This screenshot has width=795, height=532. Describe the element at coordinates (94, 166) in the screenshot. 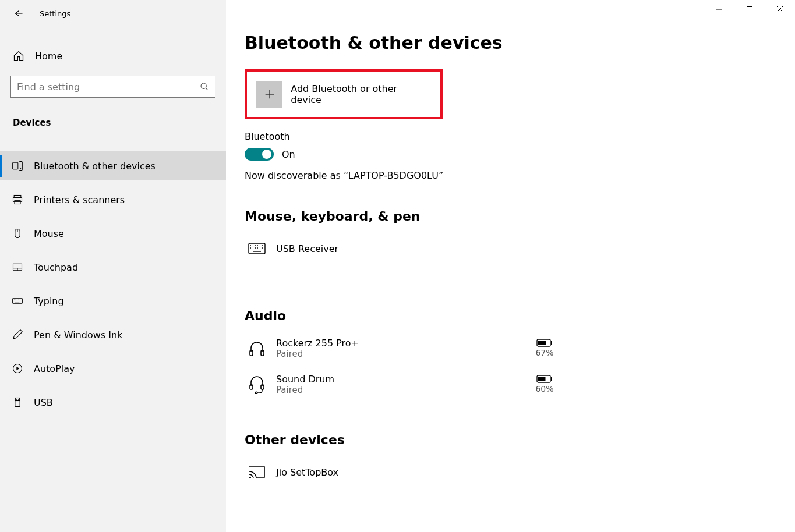

I see `nav-item-label: Bluetooth & other devices` at that location.